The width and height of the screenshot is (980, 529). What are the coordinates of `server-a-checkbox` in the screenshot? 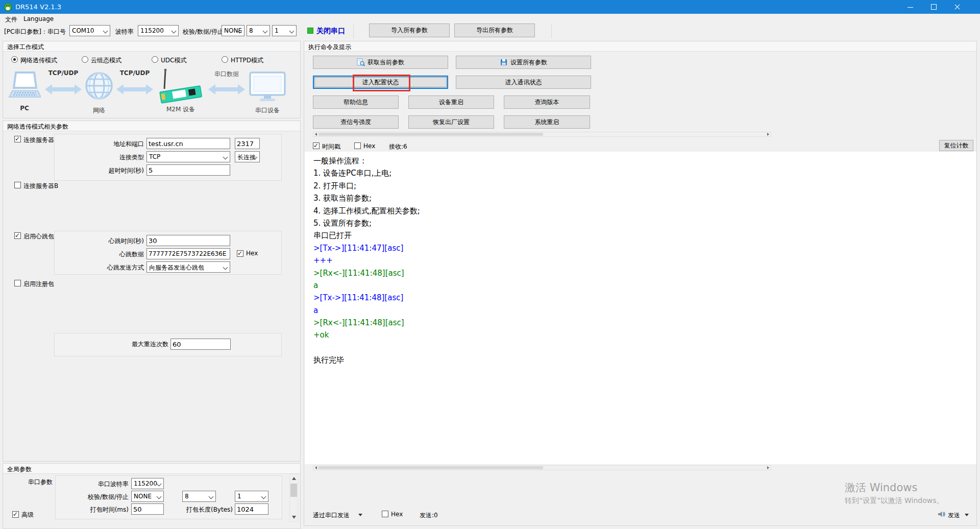 It's located at (17, 139).